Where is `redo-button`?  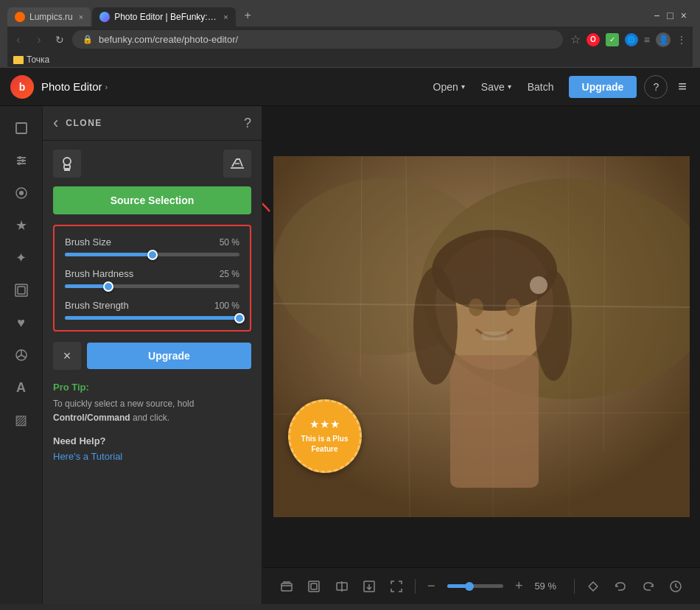
redo-button is located at coordinates (648, 586).